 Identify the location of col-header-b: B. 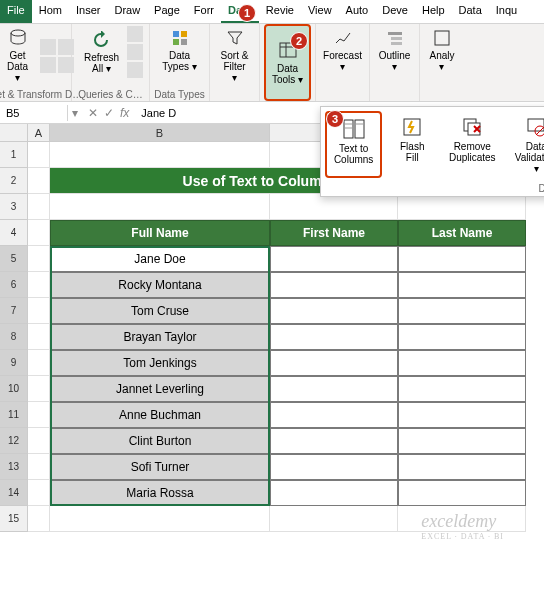
(160, 132).